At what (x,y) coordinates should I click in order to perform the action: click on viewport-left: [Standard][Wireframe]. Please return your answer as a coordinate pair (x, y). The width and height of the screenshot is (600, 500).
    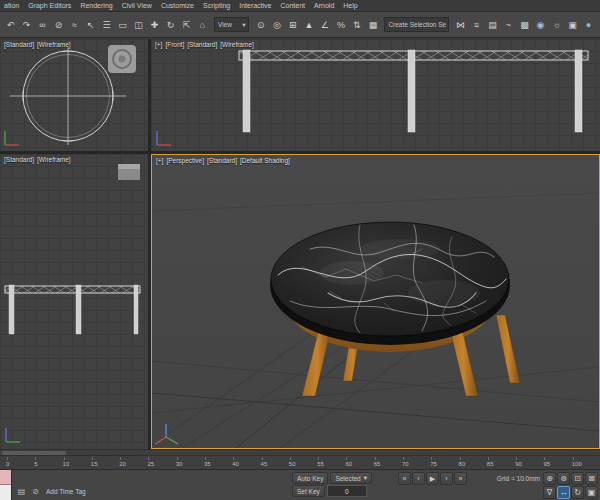
    Looking at the image, I should click on (74, 302).